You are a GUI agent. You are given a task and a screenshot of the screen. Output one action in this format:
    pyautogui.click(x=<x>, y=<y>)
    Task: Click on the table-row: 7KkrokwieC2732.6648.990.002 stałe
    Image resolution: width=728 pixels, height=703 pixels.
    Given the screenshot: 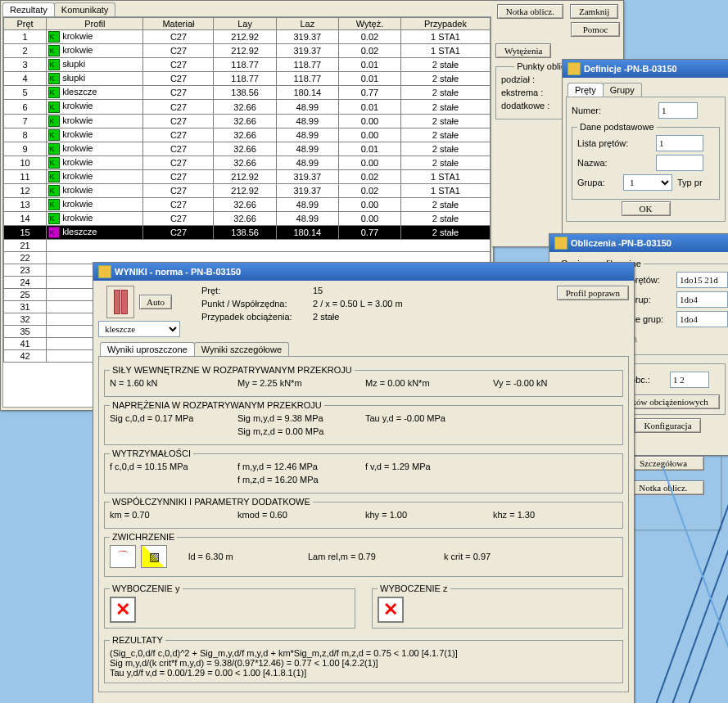 What is the action you would take?
    pyautogui.click(x=247, y=121)
    